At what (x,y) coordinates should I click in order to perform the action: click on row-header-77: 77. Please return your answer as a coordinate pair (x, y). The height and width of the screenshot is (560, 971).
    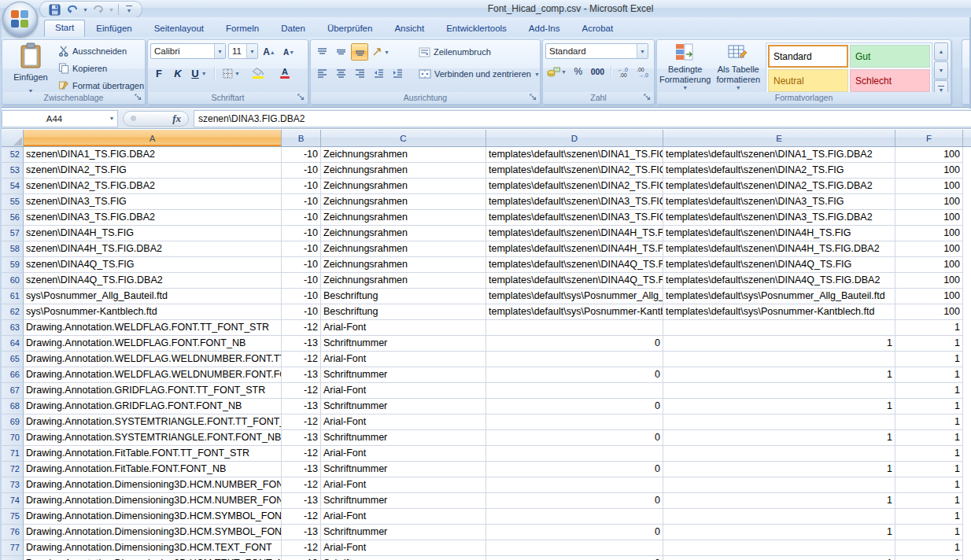
    Looking at the image, I should click on (12, 548).